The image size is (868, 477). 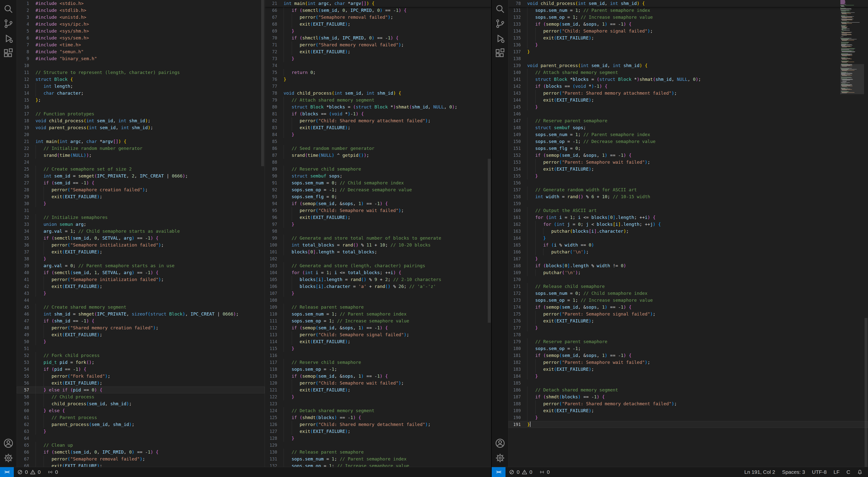 What do you see at coordinates (378, 45) in the screenshot?
I see `code-line: 71 perror("Shared memory removal failed"…` at bounding box center [378, 45].